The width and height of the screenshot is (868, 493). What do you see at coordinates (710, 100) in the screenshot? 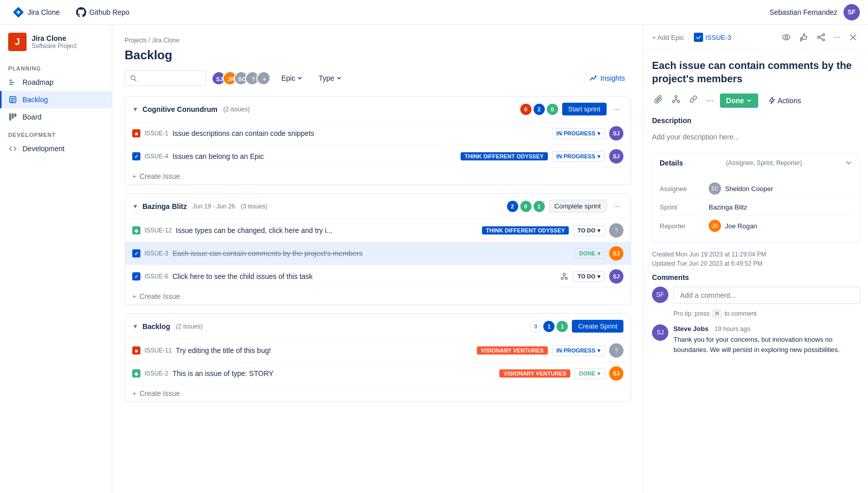
I see `panel-more-btn: ···` at bounding box center [710, 100].